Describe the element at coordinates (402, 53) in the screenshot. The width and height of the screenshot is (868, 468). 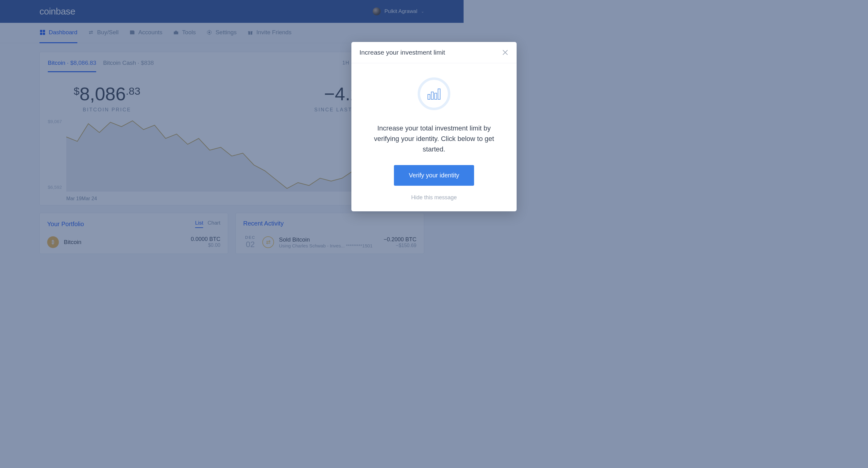
I see `modal-title: Increase your investment limit` at that location.